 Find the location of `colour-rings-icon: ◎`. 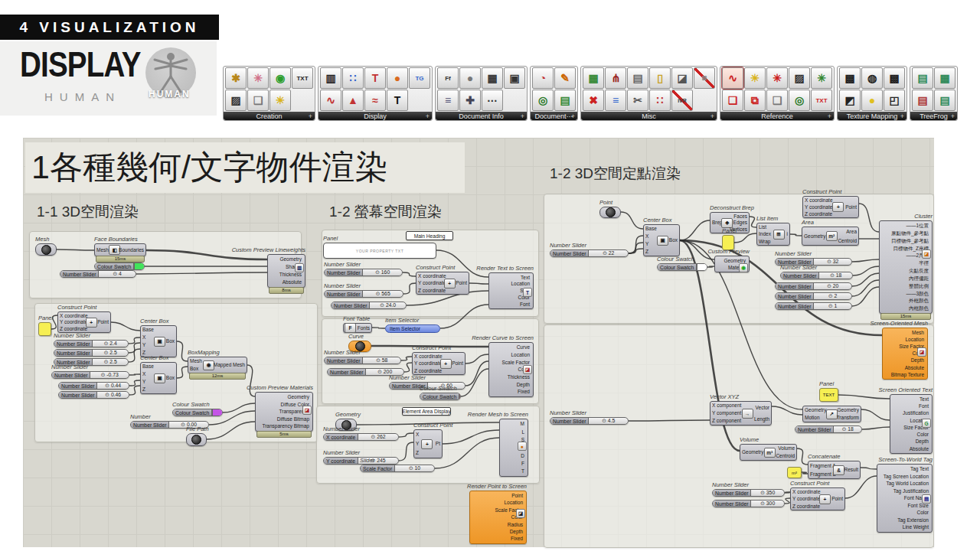

colour-rings-icon: ◎ is located at coordinates (543, 100).